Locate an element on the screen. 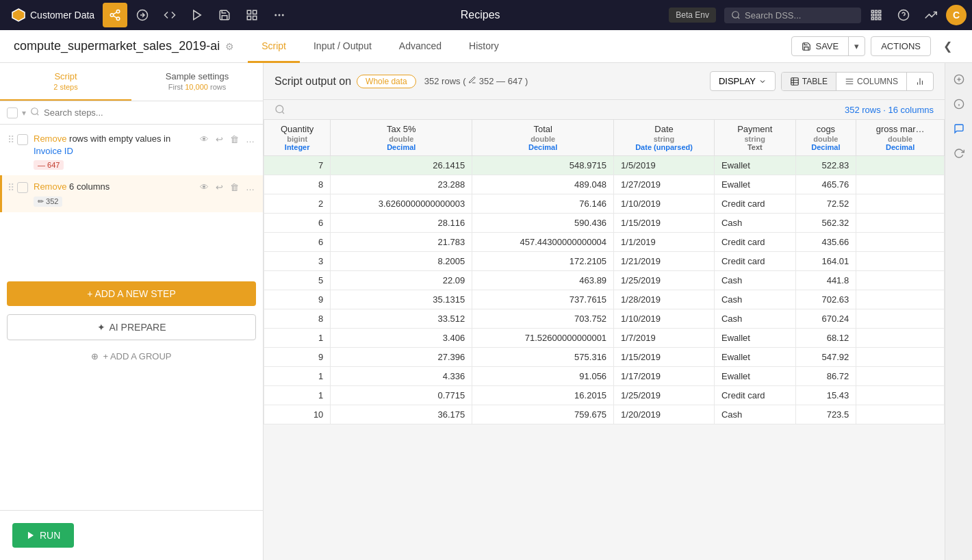  col-header-quantity: Quantity bigint Integer is located at coordinates (297, 138).